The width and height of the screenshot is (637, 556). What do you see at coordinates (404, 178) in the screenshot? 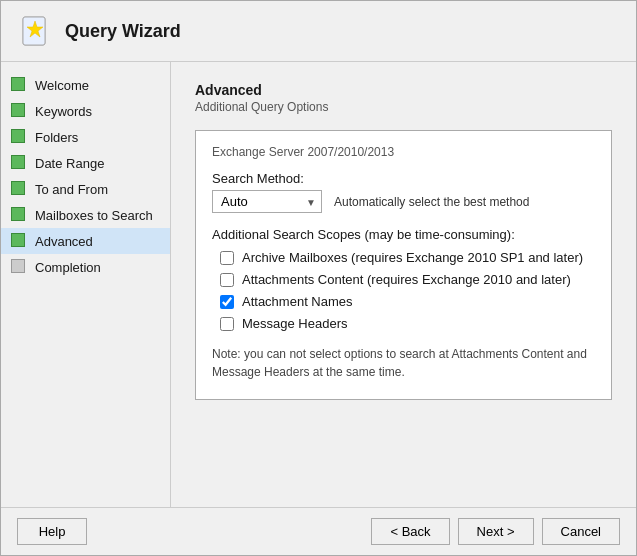
I see `search-method-label: Search Method:` at bounding box center [404, 178].